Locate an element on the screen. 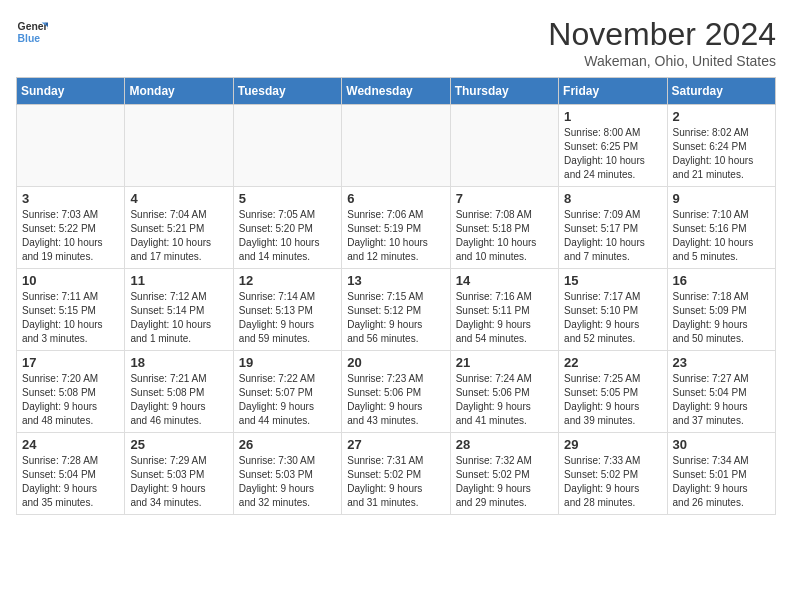 This screenshot has width=792, height=612. weekday-header-wednesday: Wednesday is located at coordinates (396, 92).